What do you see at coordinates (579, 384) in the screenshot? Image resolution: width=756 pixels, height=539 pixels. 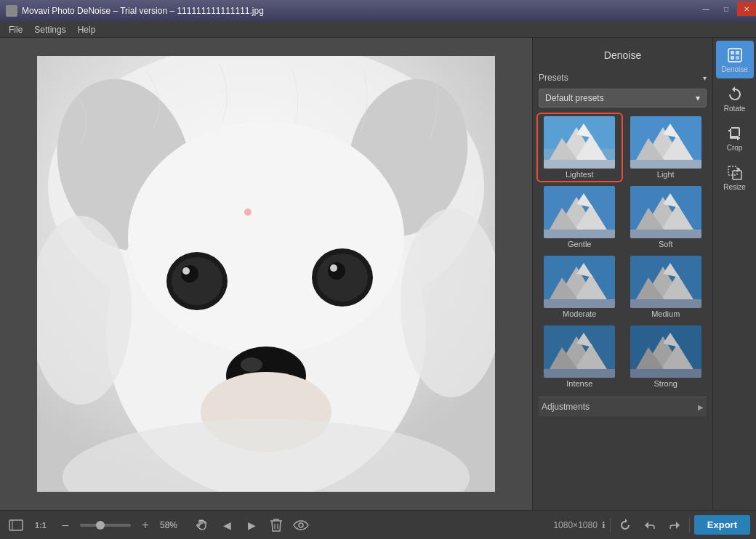 I see `preset-label-intense: Intense` at bounding box center [579, 384].